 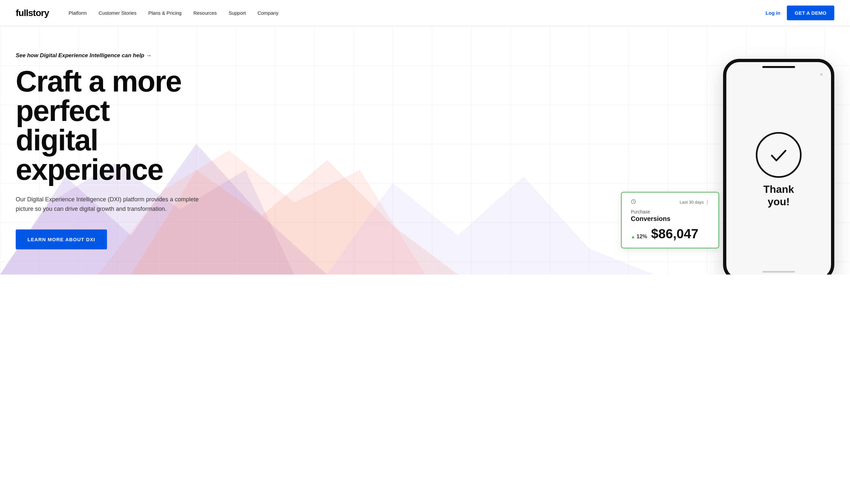 What do you see at coordinates (130, 151) in the screenshot?
I see `hero-content: See how Digital Experience Intelligence …` at bounding box center [130, 151].